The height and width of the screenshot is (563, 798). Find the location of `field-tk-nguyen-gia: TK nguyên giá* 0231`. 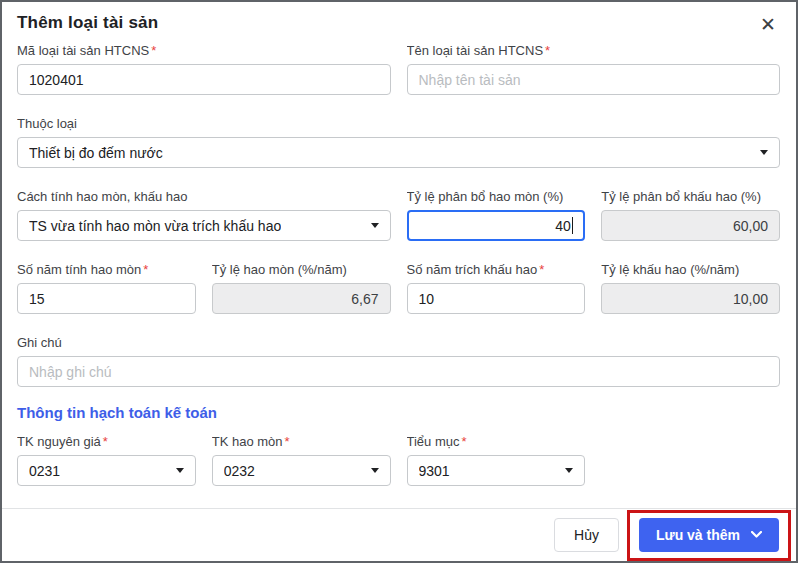

field-tk-nguyen-gia: TK nguyên giá* 0231 is located at coordinates (106, 460).